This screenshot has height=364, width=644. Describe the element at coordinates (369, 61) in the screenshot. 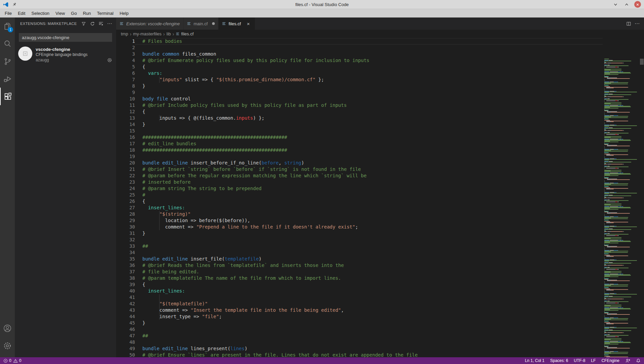

I see `code-line-text: # @brief Enumerate policy files used by …` at that location.